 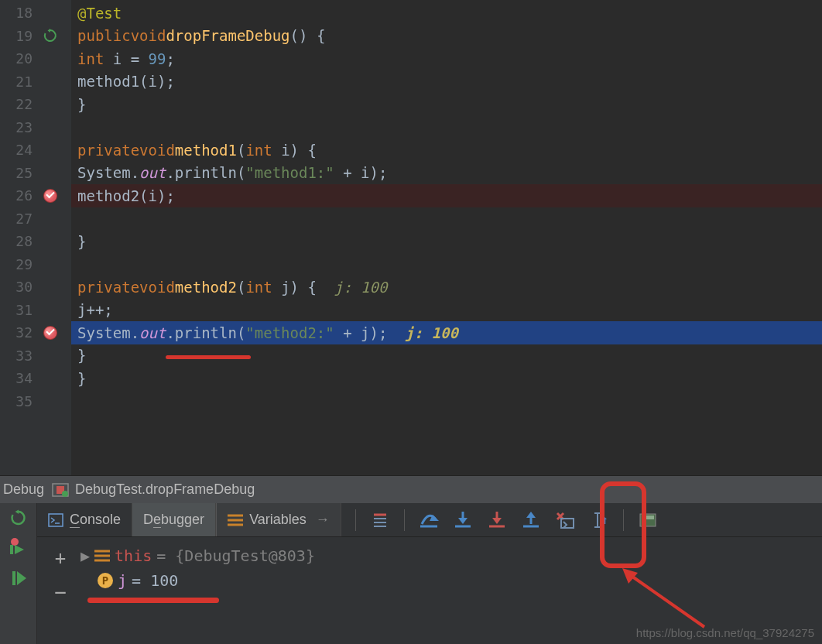 What do you see at coordinates (22, 401) in the screenshot?
I see `line-number: 35` at bounding box center [22, 401].